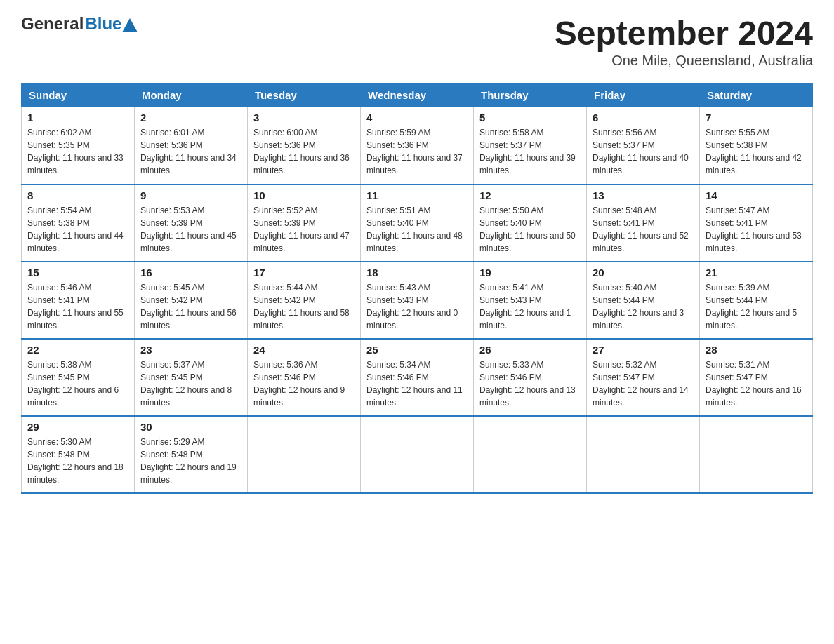 This screenshot has width=834, height=644. Describe the element at coordinates (191, 152) in the screenshot. I see `day-info: Sunrise: 6:01 AM Sunset: 5:36 PM Dayligh…` at that location.